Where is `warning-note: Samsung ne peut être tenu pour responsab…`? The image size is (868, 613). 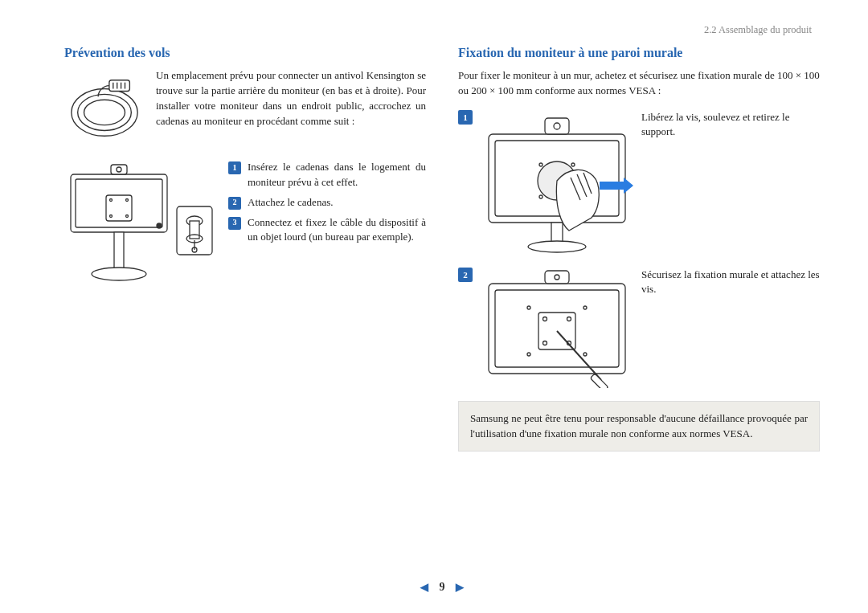 warning-note: Samsung ne peut être tenu pour responsab… is located at coordinates (639, 427).